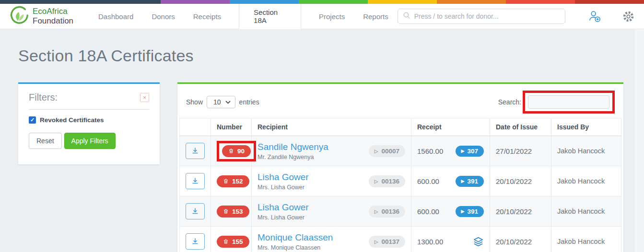  Describe the element at coordinates (45, 141) in the screenshot. I see `reset-button: Reset` at that location.